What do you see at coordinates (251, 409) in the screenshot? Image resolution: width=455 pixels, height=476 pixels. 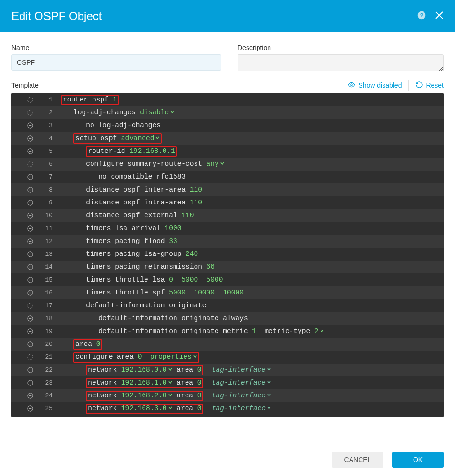 I see `code-row: network 192.168.3.0 area 0 tag-interface` at bounding box center [251, 409].